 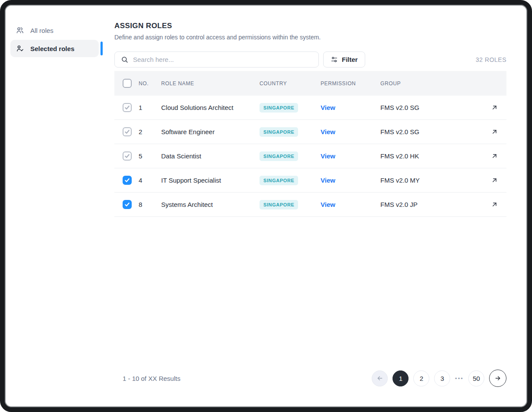 I want to click on select-all-checkbox, so click(x=127, y=83).